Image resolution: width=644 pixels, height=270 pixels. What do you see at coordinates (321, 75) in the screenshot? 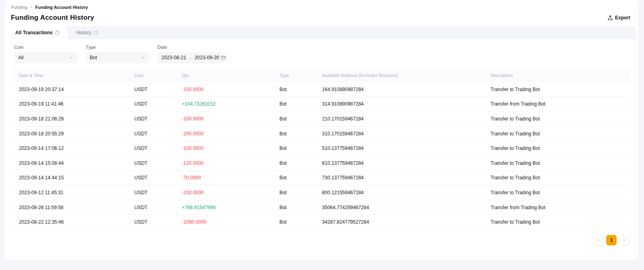
I see `table-header: Date & Time Coin Qty Type Available Bala…` at bounding box center [321, 75].